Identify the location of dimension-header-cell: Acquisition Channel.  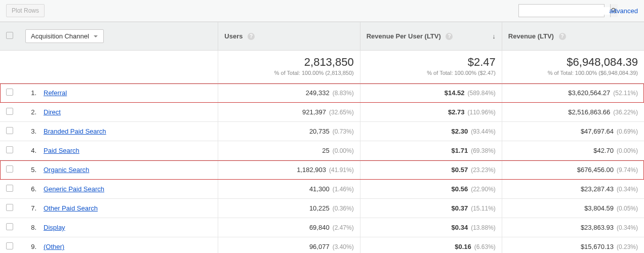
(118, 36).